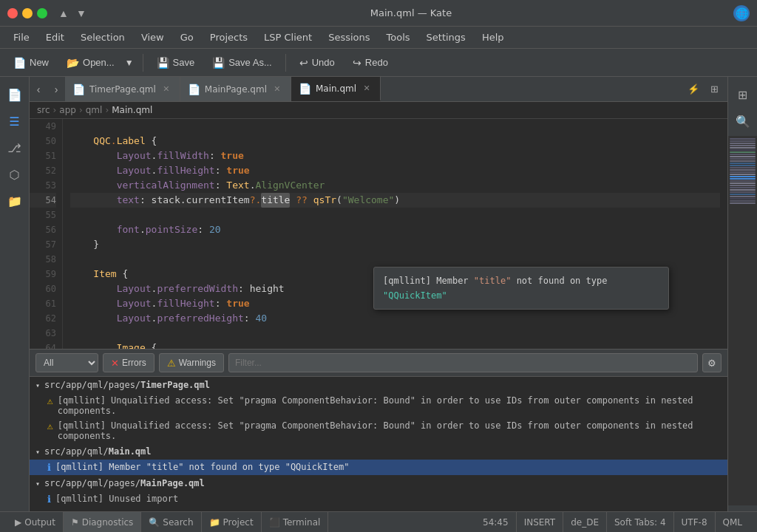  Describe the element at coordinates (277, 89) in the screenshot. I see `tab-close-2: ✕` at that location.